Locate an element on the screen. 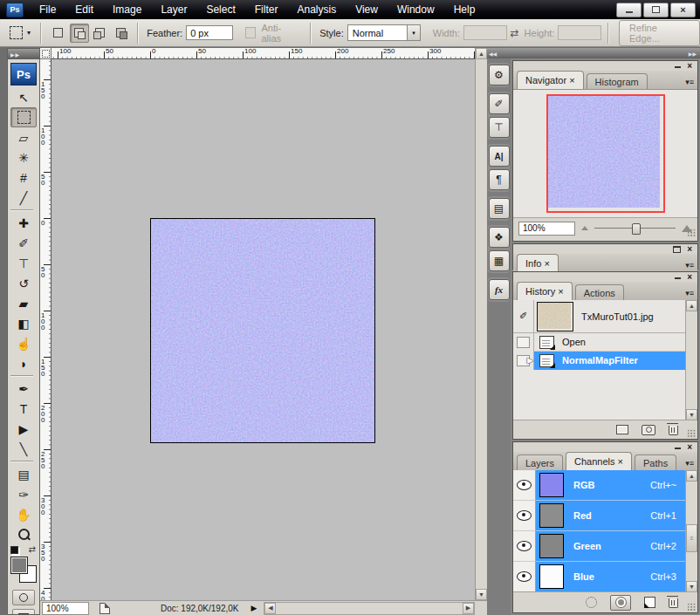  expand-panel-icon is located at coordinates (677, 249).